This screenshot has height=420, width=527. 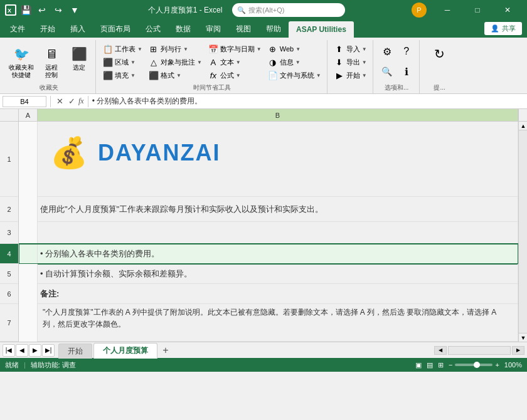 I want to click on user-avatar: P, so click(x=419, y=10).